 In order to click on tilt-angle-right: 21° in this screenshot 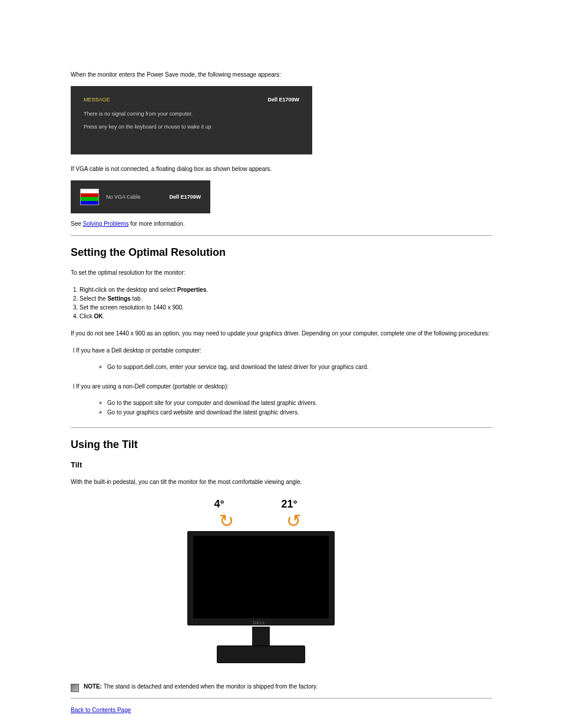, I will do `click(290, 505)`.